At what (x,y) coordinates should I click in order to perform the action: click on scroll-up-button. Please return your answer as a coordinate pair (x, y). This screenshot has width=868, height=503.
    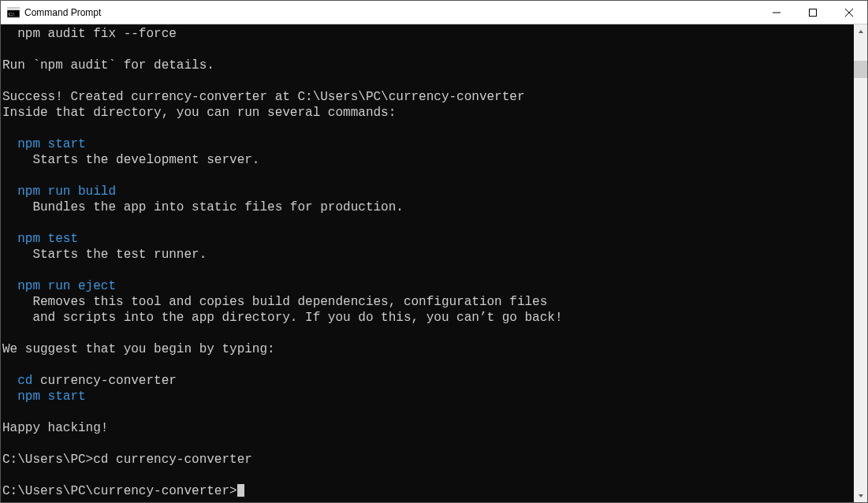
    Looking at the image, I should click on (861, 32).